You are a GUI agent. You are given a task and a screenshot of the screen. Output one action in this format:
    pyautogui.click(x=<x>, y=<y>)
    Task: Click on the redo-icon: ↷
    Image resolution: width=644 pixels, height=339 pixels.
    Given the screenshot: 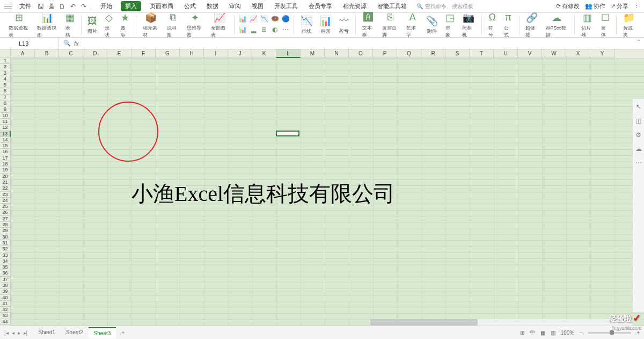 What is the action you would take?
    pyautogui.click(x=84, y=6)
    